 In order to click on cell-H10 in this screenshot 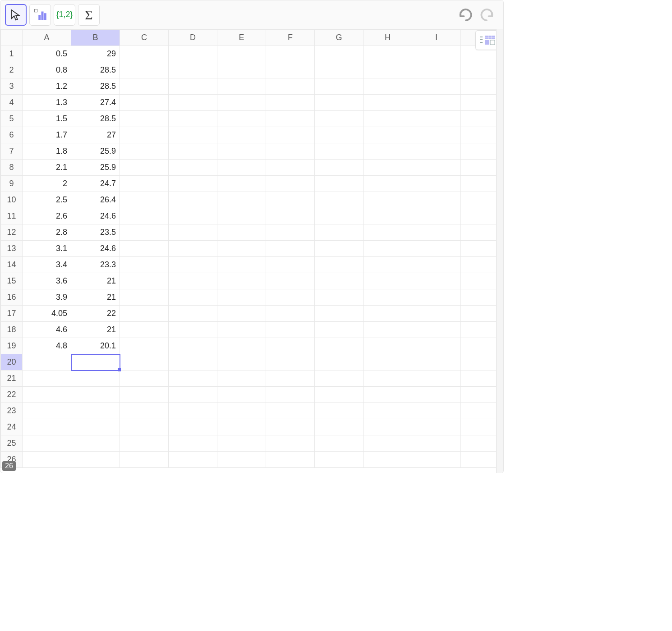, I will do `click(388, 200)`.